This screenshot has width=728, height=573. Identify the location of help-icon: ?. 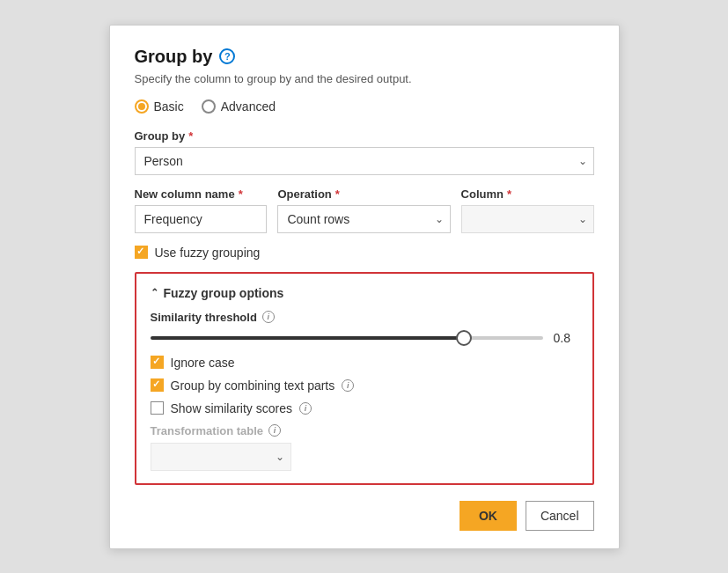
(227, 56).